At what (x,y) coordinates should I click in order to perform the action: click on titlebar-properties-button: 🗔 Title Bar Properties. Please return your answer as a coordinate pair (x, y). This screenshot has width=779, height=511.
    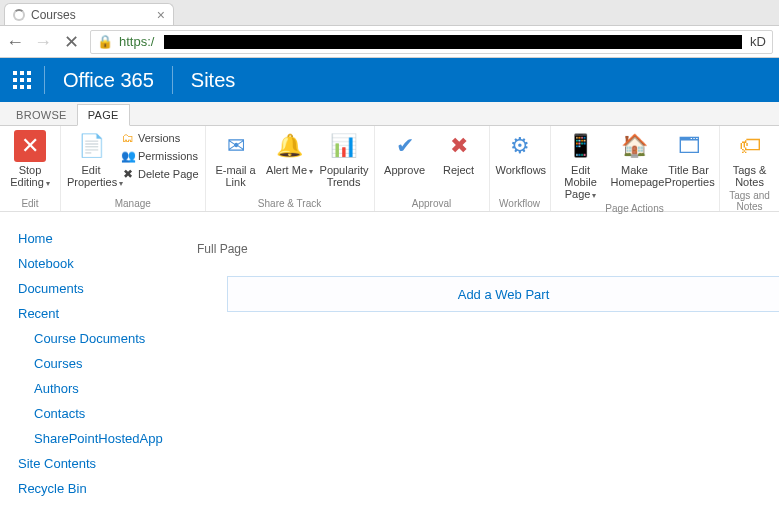
    Looking at the image, I should click on (689, 159).